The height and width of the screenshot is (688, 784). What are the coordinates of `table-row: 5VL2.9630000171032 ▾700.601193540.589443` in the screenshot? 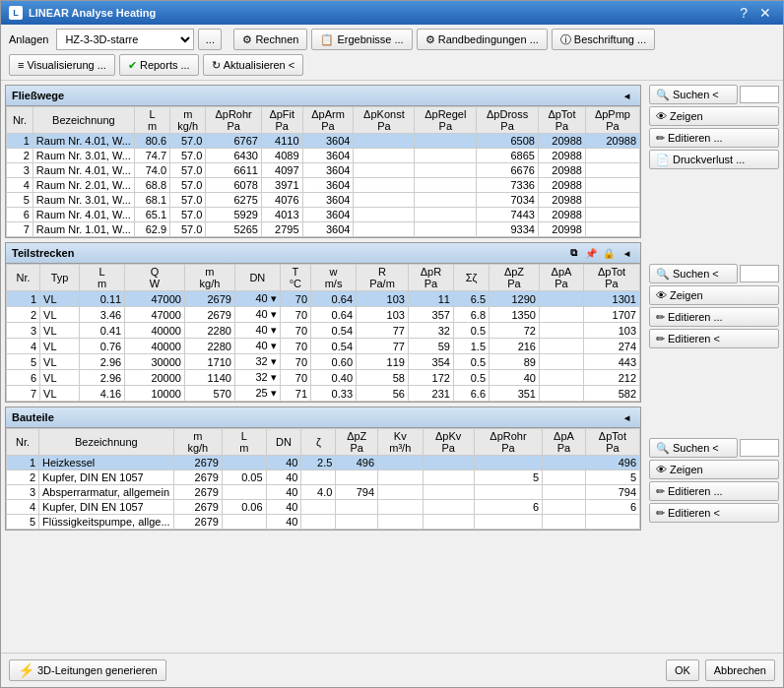 It's located at (323, 362).